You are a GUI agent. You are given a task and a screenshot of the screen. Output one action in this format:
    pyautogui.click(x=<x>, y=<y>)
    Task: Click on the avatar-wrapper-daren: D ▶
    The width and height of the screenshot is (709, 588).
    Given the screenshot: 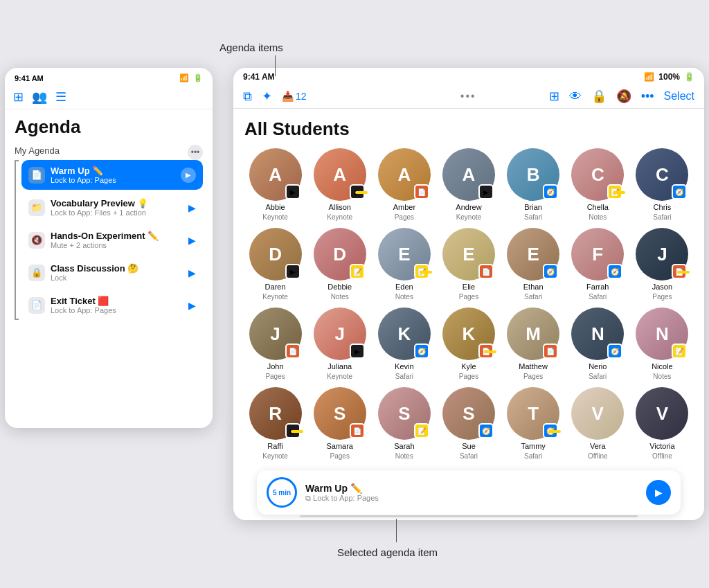 What is the action you would take?
    pyautogui.click(x=276, y=254)
    